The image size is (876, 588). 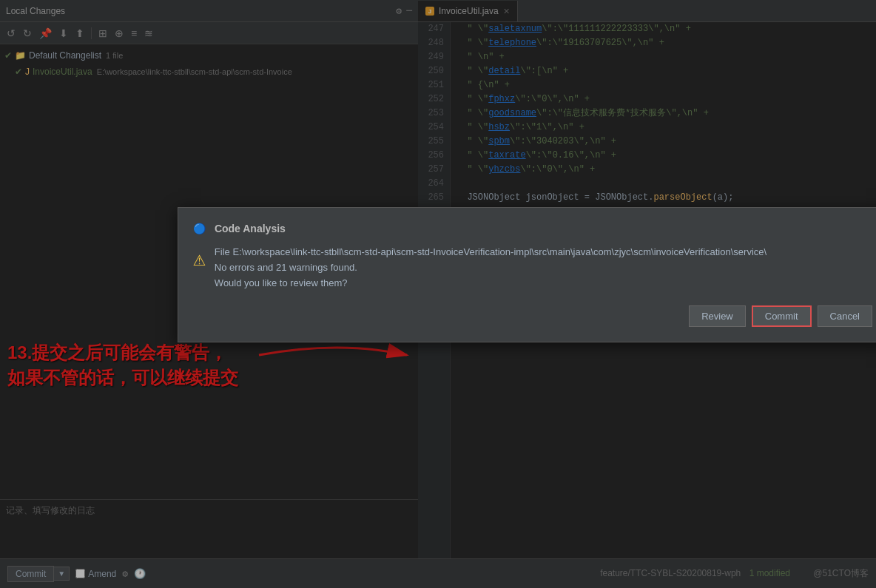 What do you see at coordinates (200, 268) in the screenshot?
I see `warning-icon: ⚠` at bounding box center [200, 268].